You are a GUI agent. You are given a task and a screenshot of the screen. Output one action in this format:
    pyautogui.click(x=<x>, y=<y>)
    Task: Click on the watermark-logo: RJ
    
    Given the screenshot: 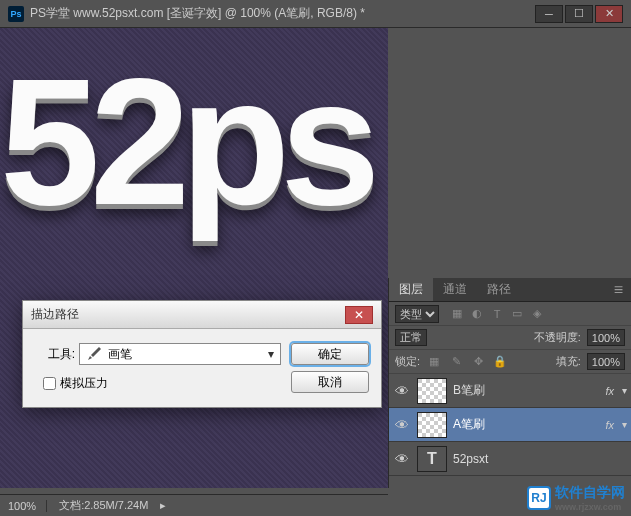 What is the action you would take?
    pyautogui.click(x=539, y=498)
    